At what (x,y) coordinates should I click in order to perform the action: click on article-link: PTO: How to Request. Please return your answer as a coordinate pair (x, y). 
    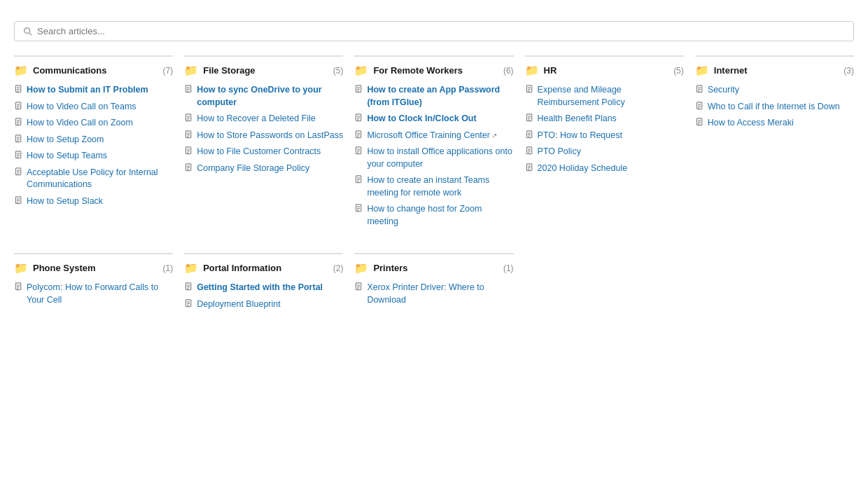
    Looking at the image, I should click on (580, 136).